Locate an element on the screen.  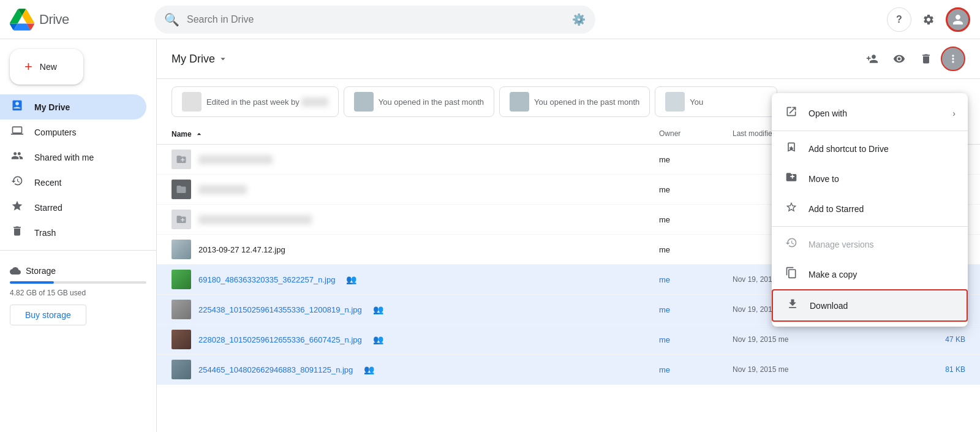
menu-item-open-with: Open with › is located at coordinates (870, 113).